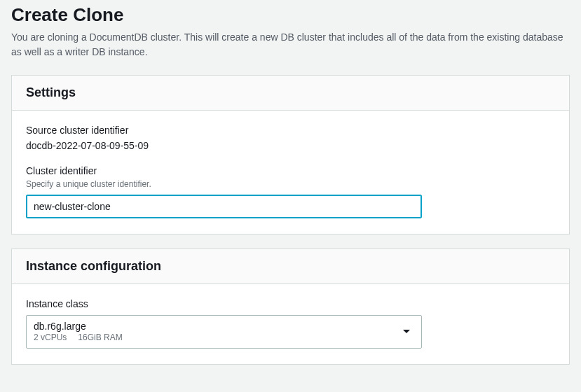 The height and width of the screenshot is (392, 581). What do you see at coordinates (290, 267) in the screenshot?
I see `instance-config-header: Instance configuration` at bounding box center [290, 267].